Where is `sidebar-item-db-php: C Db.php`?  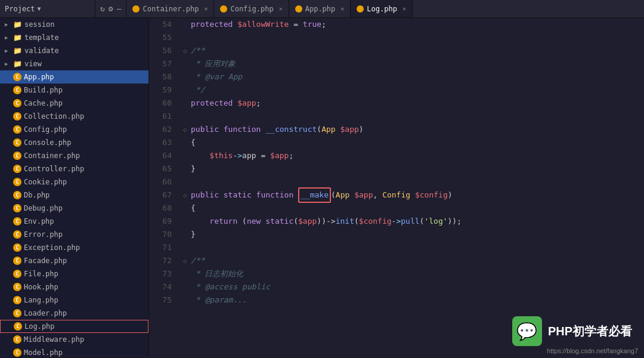
sidebar-item-db-php: C Db.php is located at coordinates (74, 195).